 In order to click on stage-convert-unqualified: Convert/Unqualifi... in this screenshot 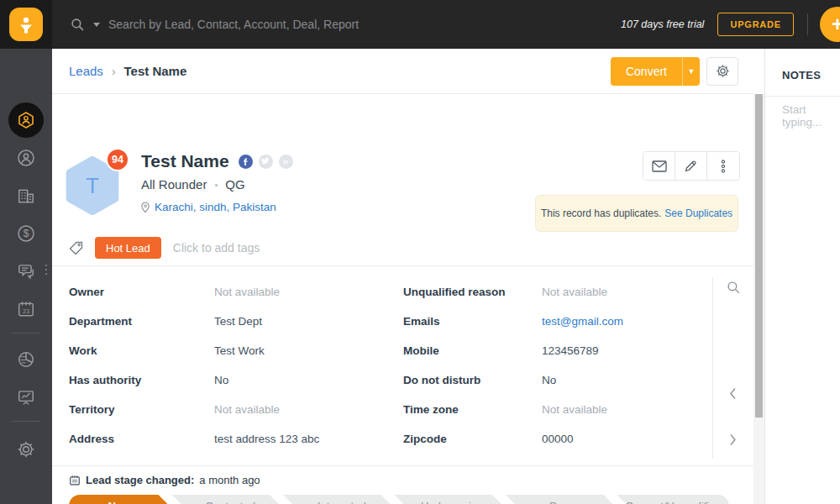, I will do `click(673, 499)`.